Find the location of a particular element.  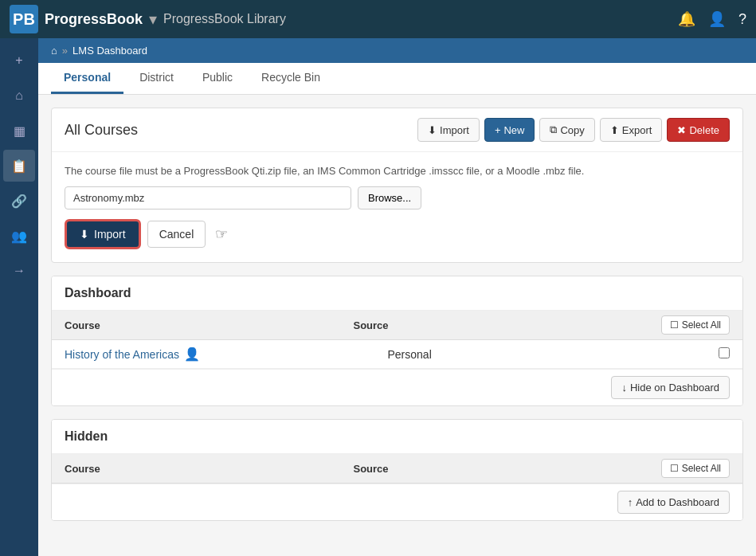

plus-icon: + is located at coordinates (498, 131).